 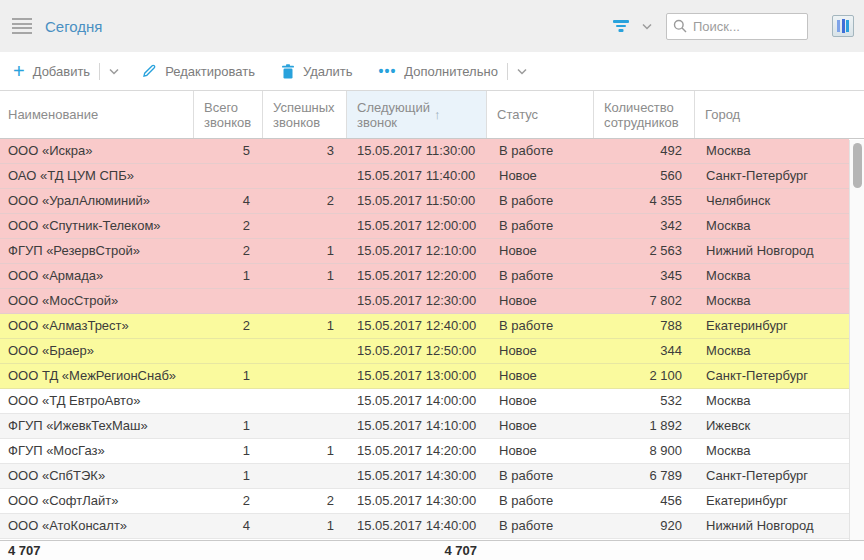 I want to click on table-row: ООО ТД «МежРегионСнаб» 1 15.05.2017 13:0…, so click(x=424, y=376).